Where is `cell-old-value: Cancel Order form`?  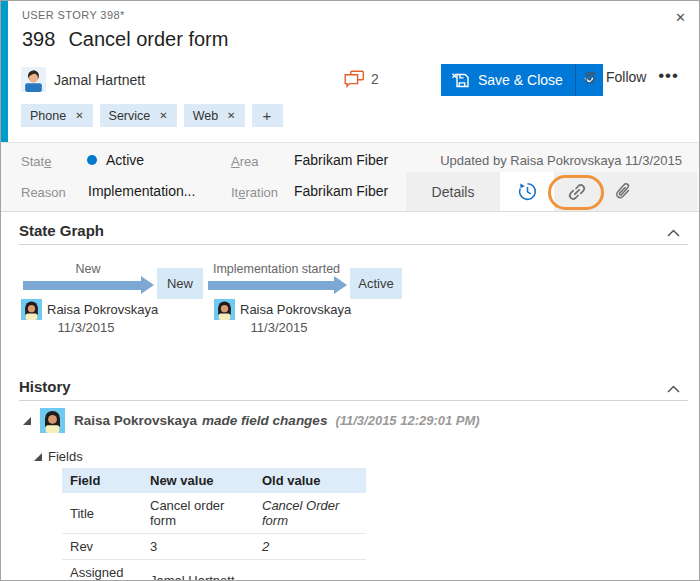 cell-old-value: Cancel Order form is located at coordinates (310, 514).